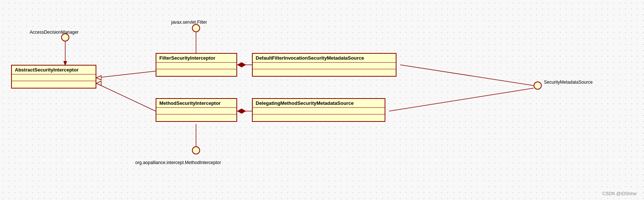 The width and height of the screenshot is (644, 200). What do you see at coordinates (189, 22) in the screenshot?
I see `javax-servlet-filter-label: javax.servlet.Filter` at bounding box center [189, 22].